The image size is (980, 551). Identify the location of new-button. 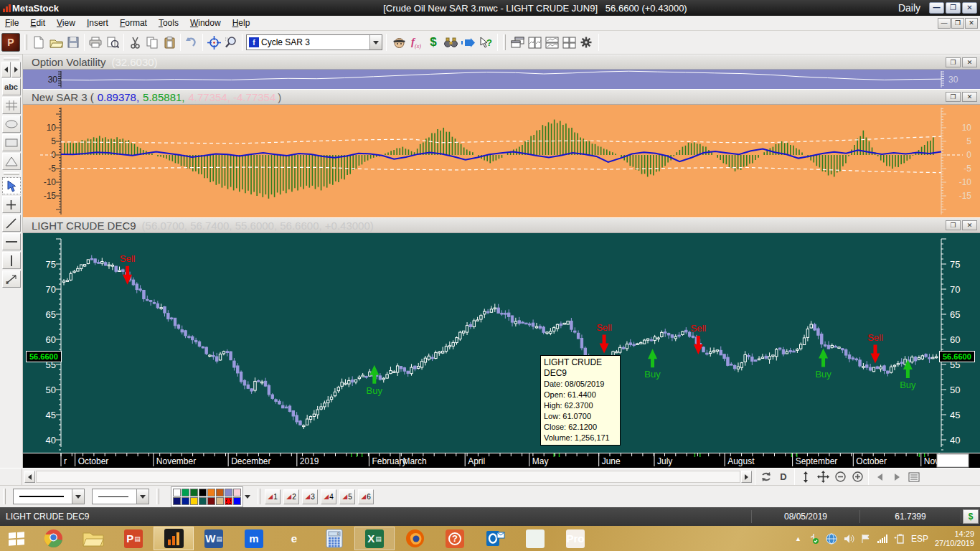
(39, 42).